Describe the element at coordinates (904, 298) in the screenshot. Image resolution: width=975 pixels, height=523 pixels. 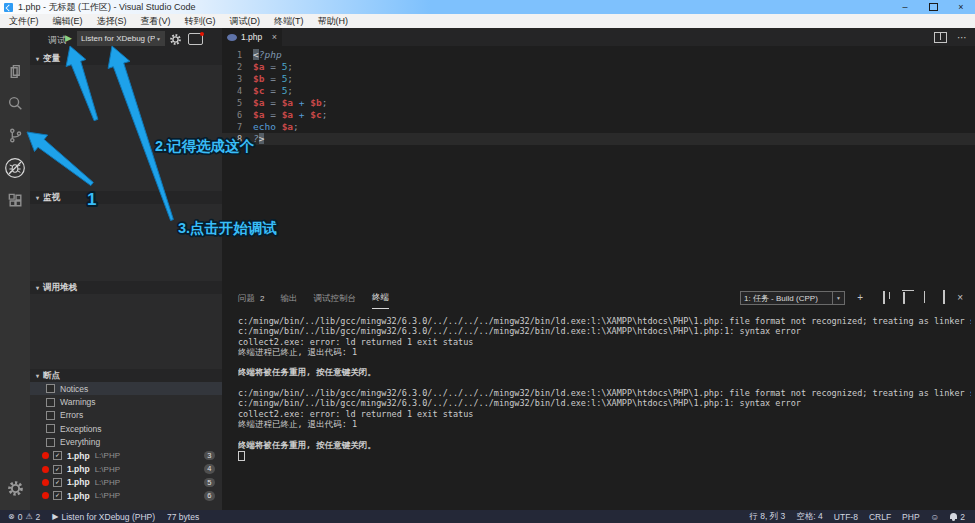
I see `kill-terminal-icon` at that location.